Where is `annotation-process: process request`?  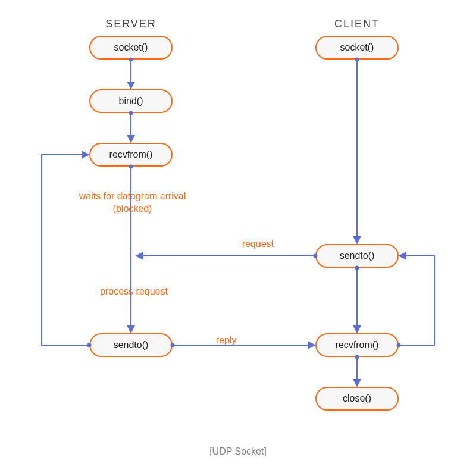
annotation-process: process request is located at coordinates (134, 292).